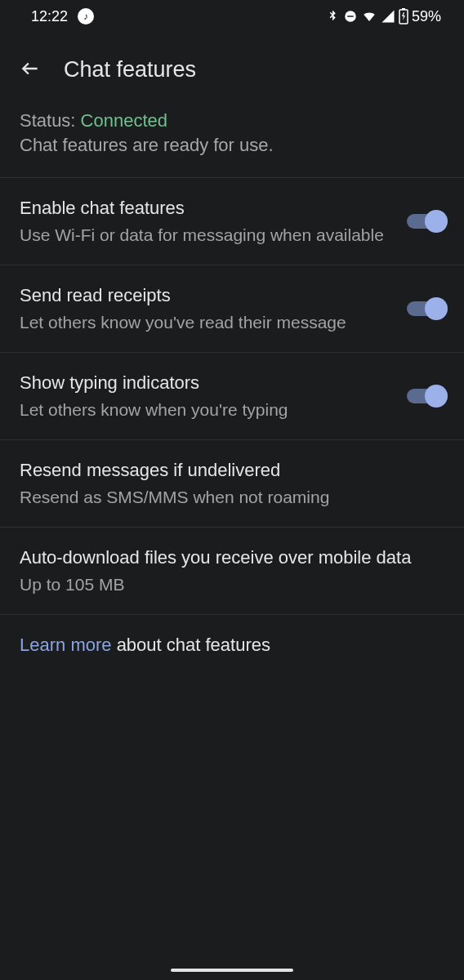 The height and width of the screenshot is (980, 464). Describe the element at coordinates (203, 208) in the screenshot. I see `setting-title: Enable chat features` at that location.